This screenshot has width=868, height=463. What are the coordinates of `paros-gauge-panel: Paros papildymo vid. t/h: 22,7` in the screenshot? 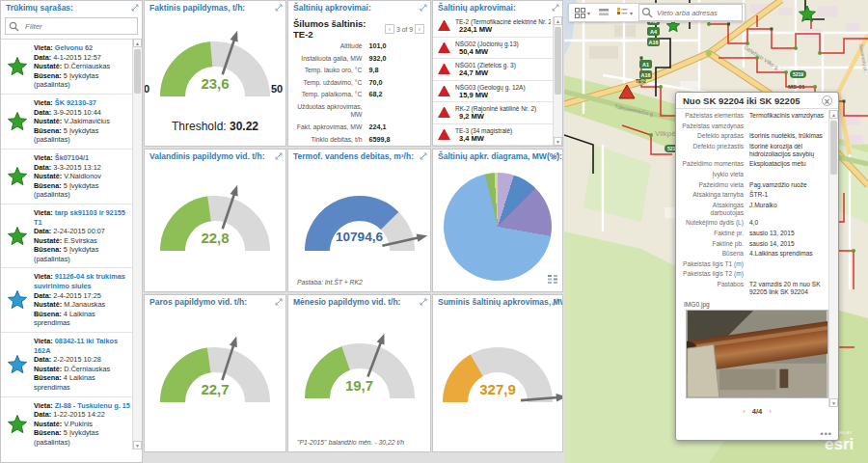 It's located at (215, 373).